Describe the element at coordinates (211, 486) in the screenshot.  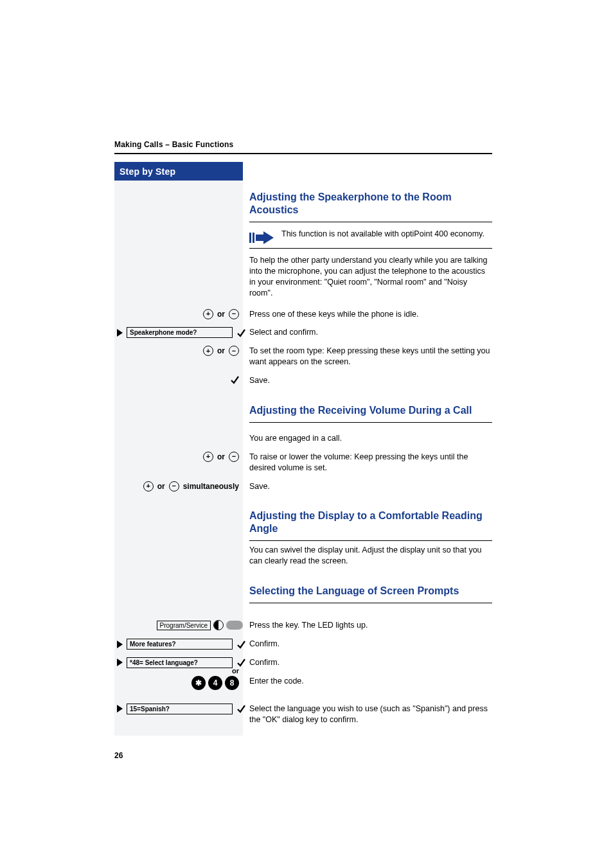
I see `simultaneously-label: simultaneously` at that location.